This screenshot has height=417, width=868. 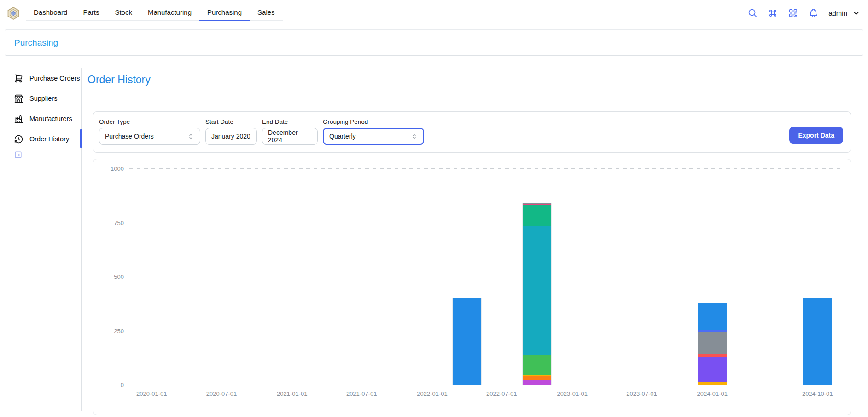 What do you see at coordinates (813, 13) in the screenshot?
I see `notifications-bell-icon` at bounding box center [813, 13].